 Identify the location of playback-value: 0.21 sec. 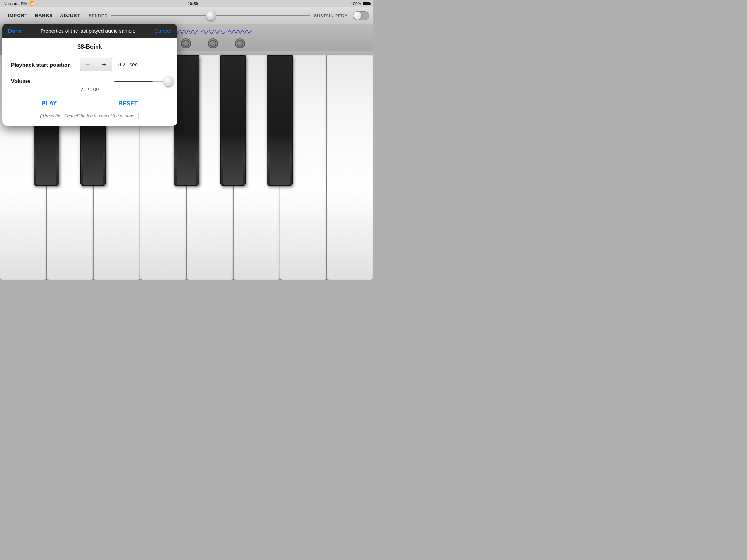
(128, 65).